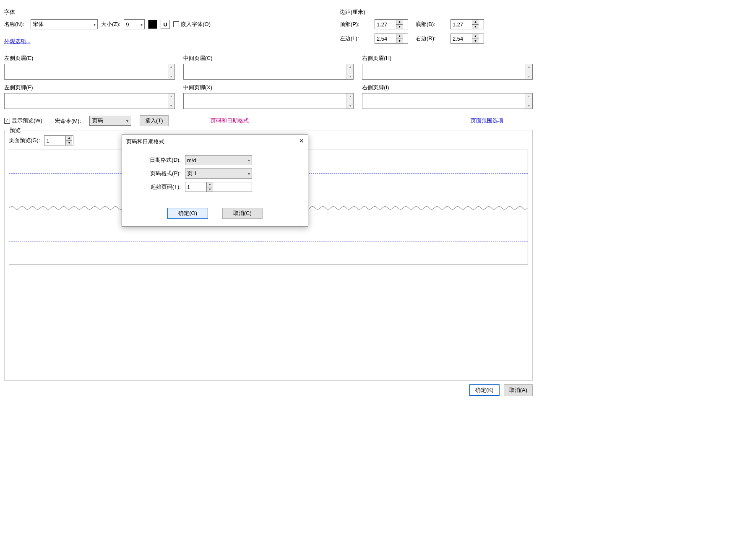 This screenshot has width=755, height=560. What do you see at coordinates (18, 41) in the screenshot?
I see `appearance-options-link: 外观选项...` at bounding box center [18, 41].